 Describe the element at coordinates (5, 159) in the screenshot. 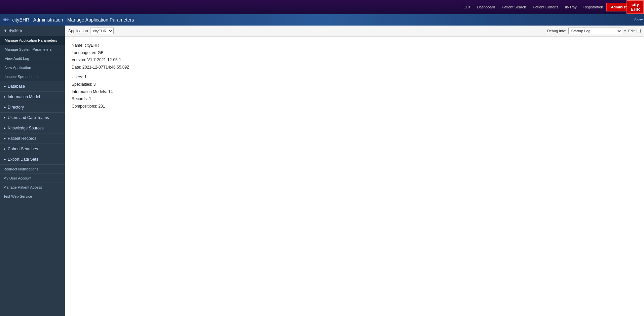

I see `export-arrow: ►` at that location.